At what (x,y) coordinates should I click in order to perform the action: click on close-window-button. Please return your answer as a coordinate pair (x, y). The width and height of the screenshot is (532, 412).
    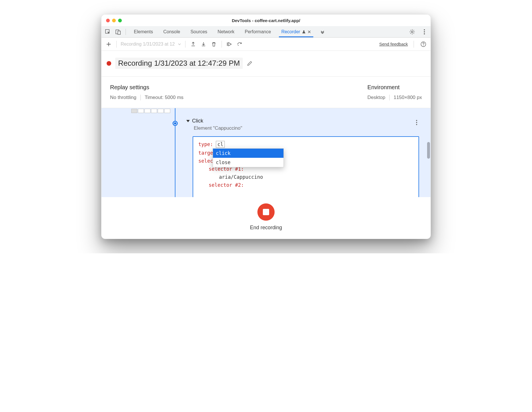
    Looking at the image, I should click on (108, 21).